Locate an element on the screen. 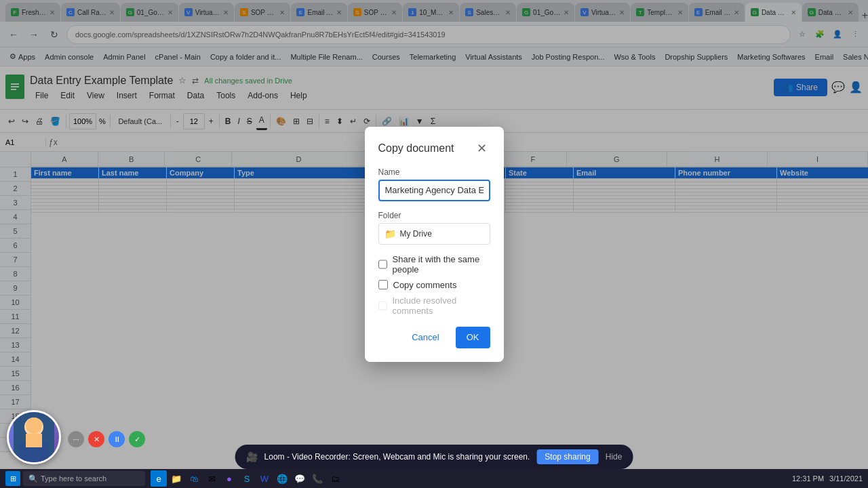  hide-button: Hide is located at coordinates (614, 457).